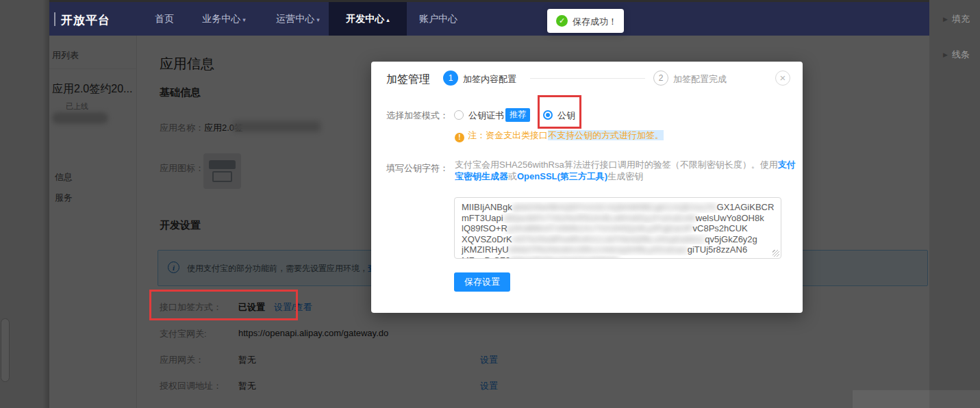 The image size is (980, 408). Describe the element at coordinates (223, 305) in the screenshot. I see `annotation-red-box-sign-row` at that location.